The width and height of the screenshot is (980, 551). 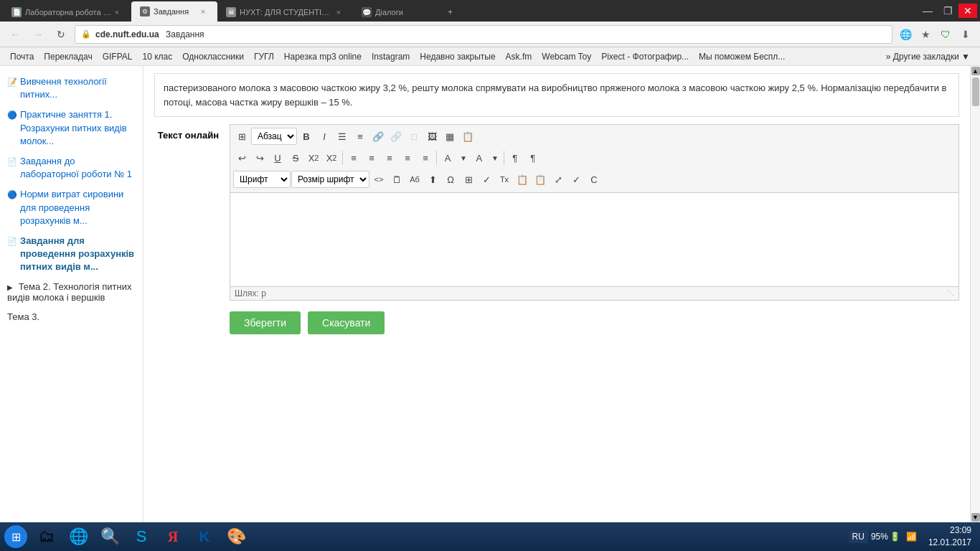 What do you see at coordinates (262, 179) in the screenshot?
I see `font-select: Шрифт` at bounding box center [262, 179].